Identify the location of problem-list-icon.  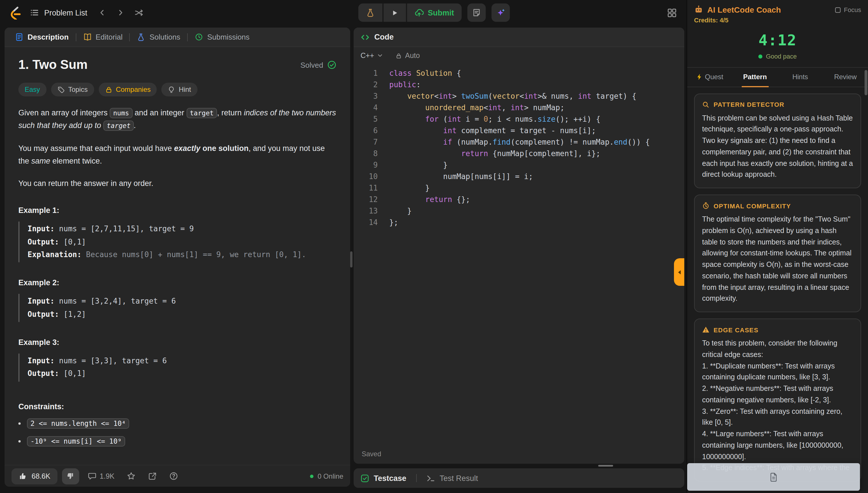
(35, 13).